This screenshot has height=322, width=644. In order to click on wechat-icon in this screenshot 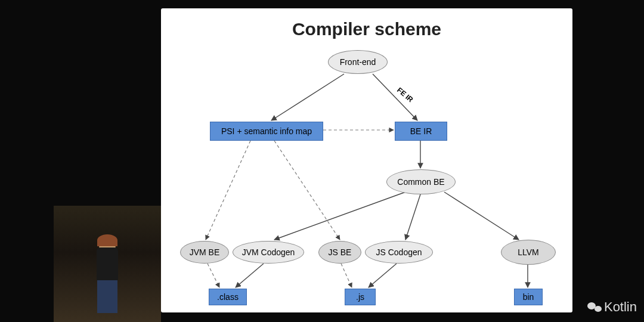, I will do `click(595, 307)`.